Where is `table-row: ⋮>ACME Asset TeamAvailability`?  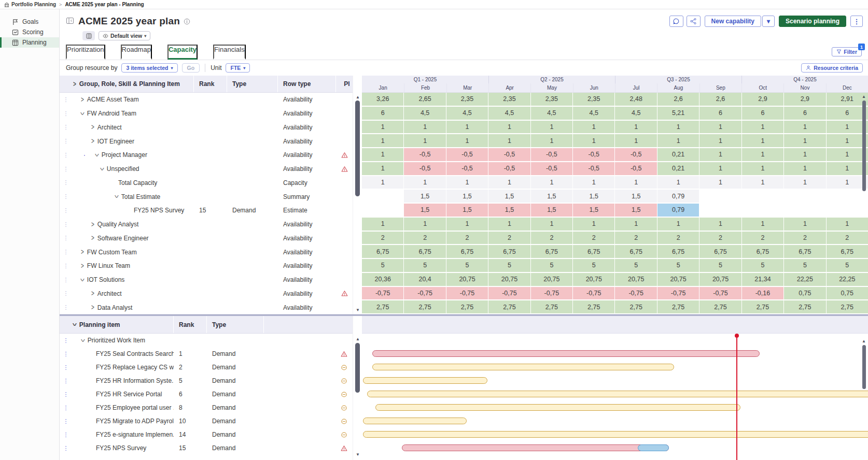 table-row: ⋮>ACME Asset TeamAvailability is located at coordinates (206, 99).